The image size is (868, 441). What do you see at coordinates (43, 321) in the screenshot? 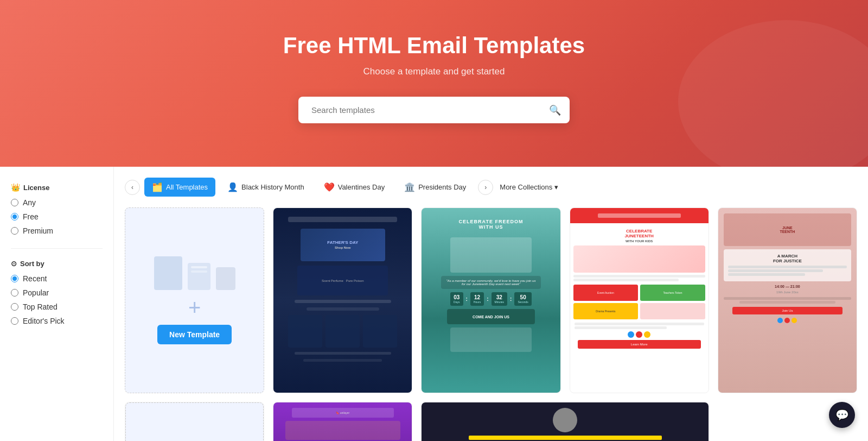
I see `sort-editors-pick-label: Editor's Pick` at bounding box center [43, 321].